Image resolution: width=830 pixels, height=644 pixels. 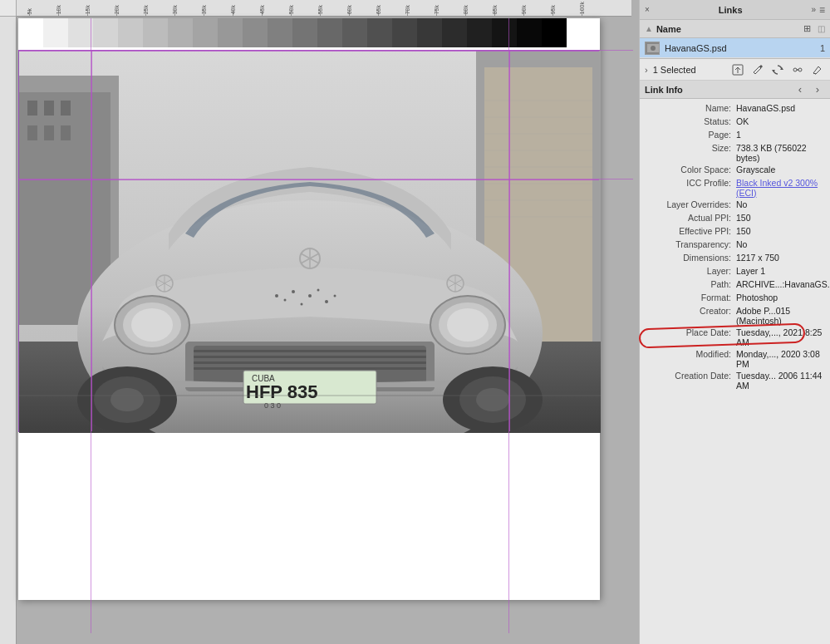 I want to click on go-to-link-button, so click(x=738, y=70).